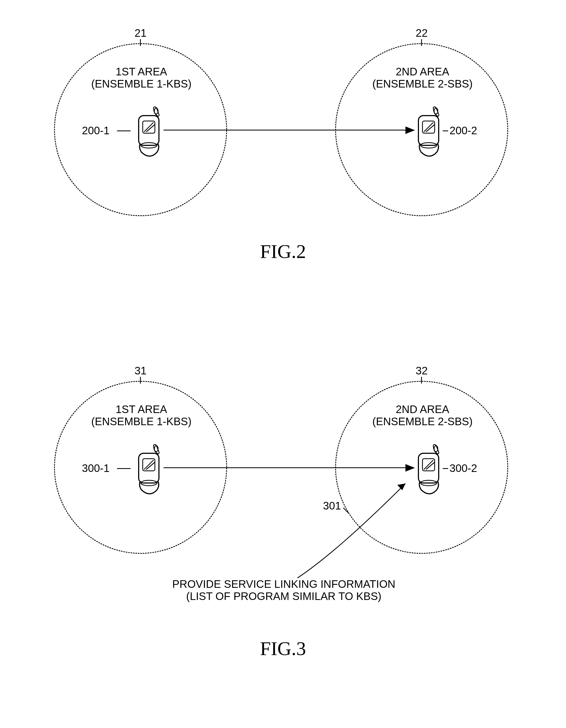 The height and width of the screenshot is (728, 566). Describe the element at coordinates (124, 131) in the screenshot. I see `phone-1-leader` at that location.